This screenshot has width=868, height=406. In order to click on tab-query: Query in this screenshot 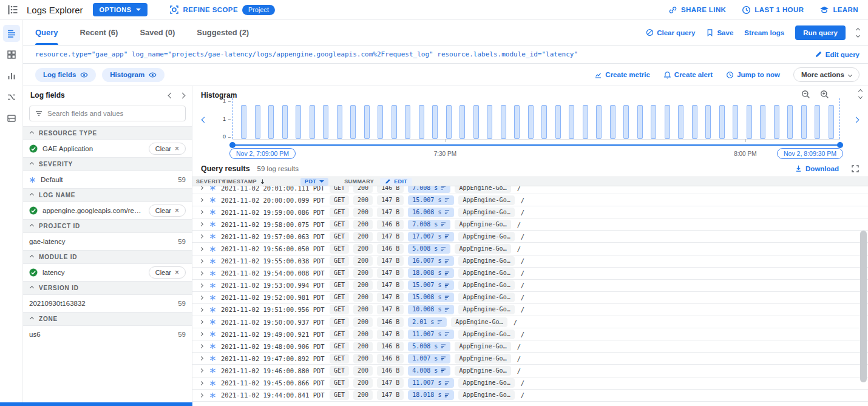, I will do `click(47, 33)`.